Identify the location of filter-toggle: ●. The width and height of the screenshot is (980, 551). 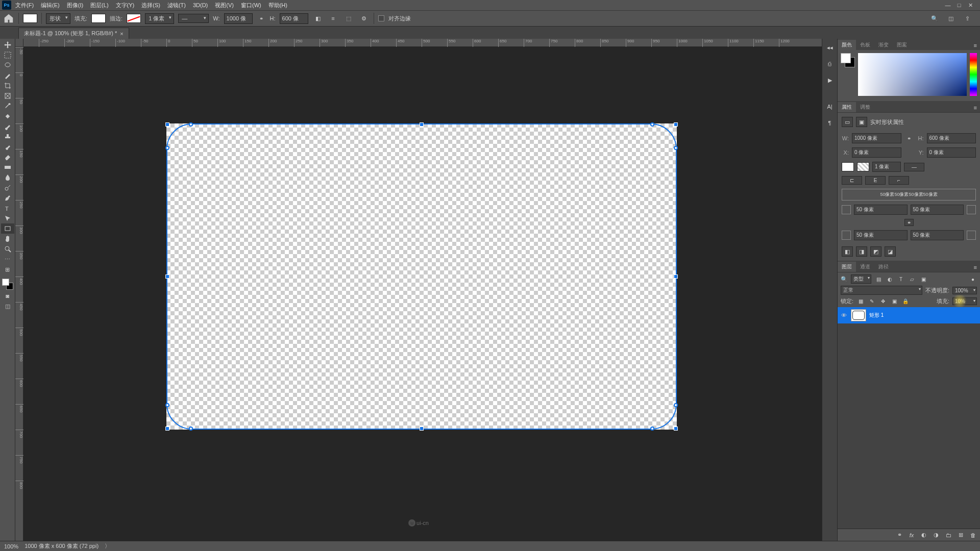
(973, 279).